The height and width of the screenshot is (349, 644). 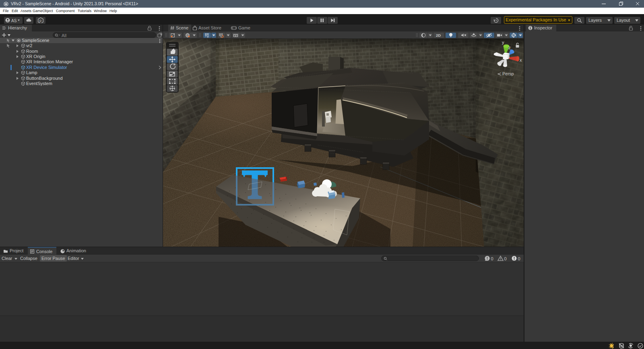 What do you see at coordinates (521, 60) in the screenshot?
I see `svg-text: x` at bounding box center [521, 60].